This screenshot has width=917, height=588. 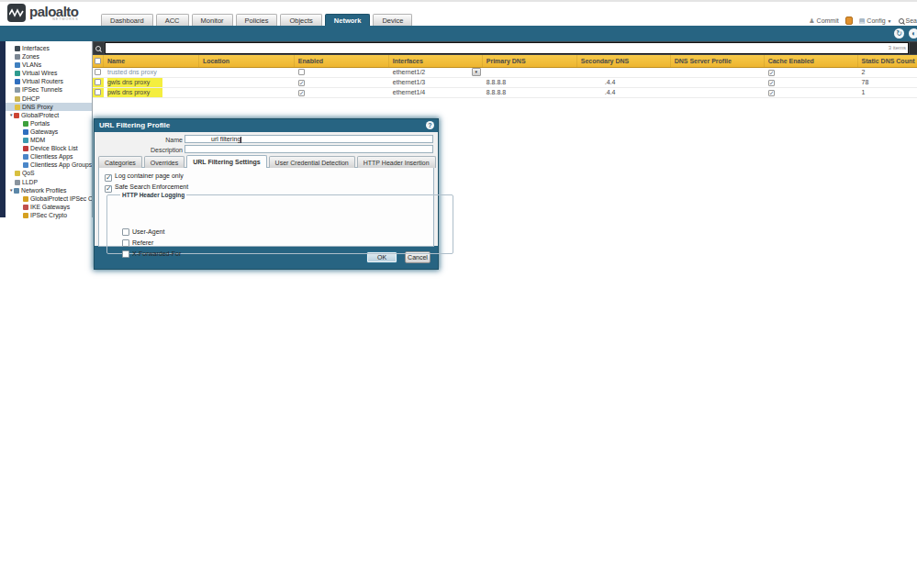 I want to click on cell-name: gwls dns proxy, so click(x=152, y=83).